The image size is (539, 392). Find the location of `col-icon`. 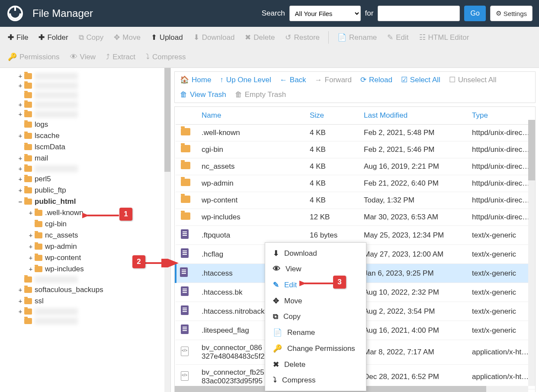

col-icon is located at coordinates (186, 116).